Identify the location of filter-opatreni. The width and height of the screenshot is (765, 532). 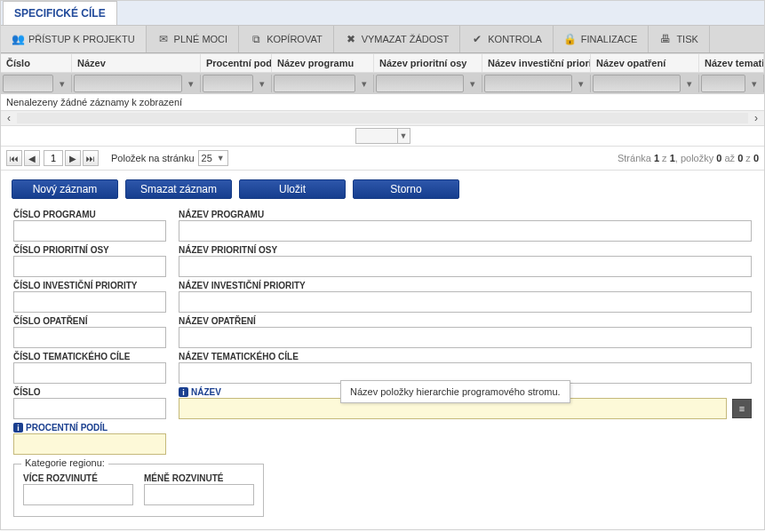
(636, 83).